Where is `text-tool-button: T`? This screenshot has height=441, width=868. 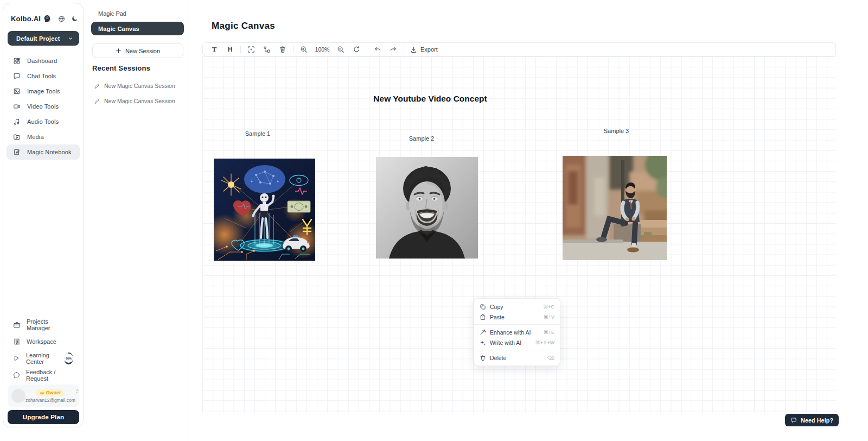 text-tool-button: T is located at coordinates (214, 49).